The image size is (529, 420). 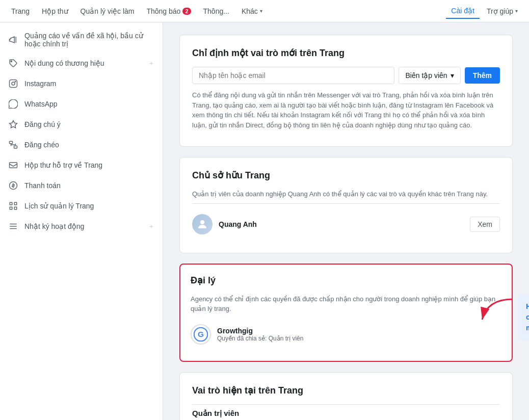 What do you see at coordinates (346, 204) in the screenshot?
I see `owner-divider` at bounding box center [346, 204].